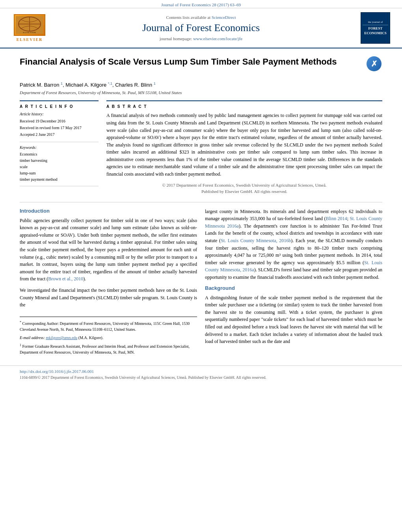  I want to click on keywords-title: Keywords:, so click(59, 147).